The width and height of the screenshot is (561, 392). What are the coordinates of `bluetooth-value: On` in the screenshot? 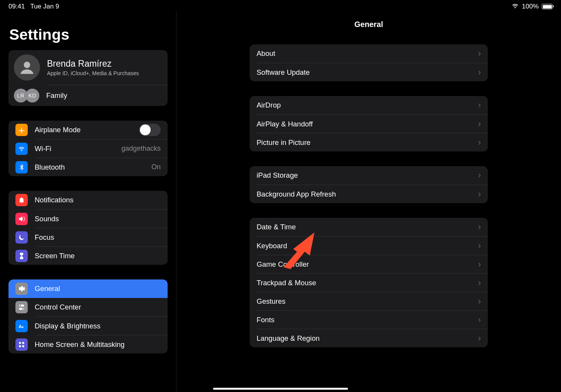 It's located at (156, 167).